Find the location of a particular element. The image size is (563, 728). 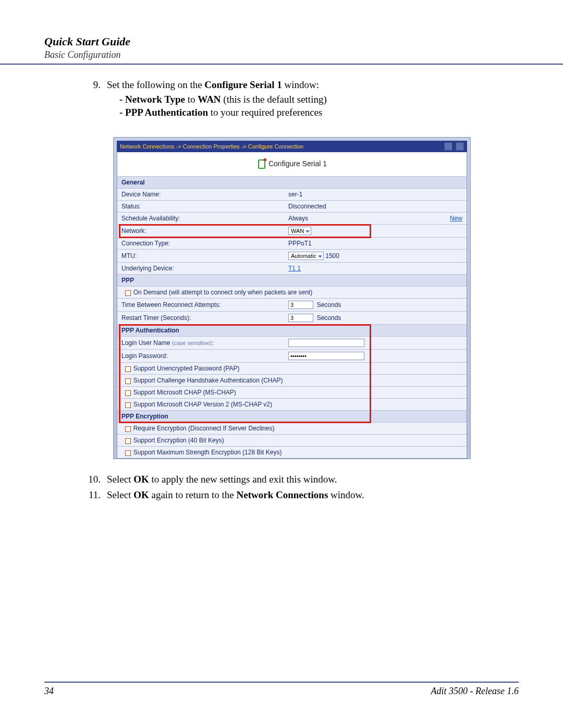

step-number: 9. is located at coordinates (93, 85).